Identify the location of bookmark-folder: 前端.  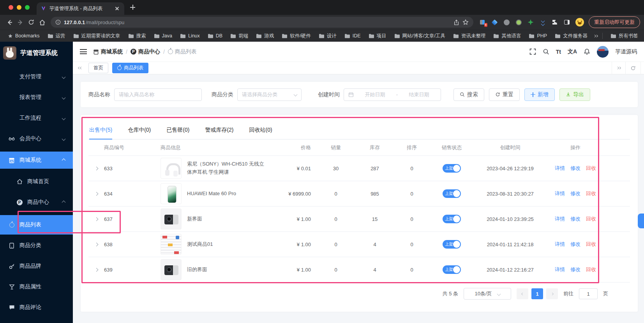
(239, 36).